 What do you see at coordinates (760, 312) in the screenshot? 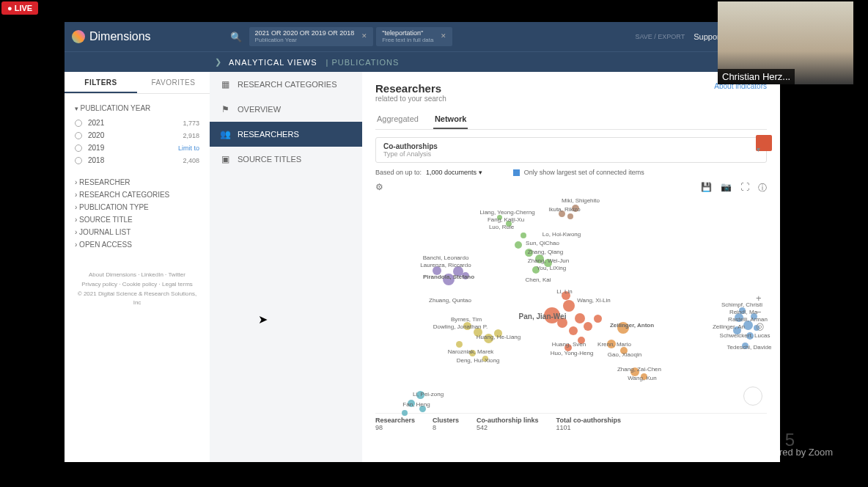
I see `zoom-out-icon: −` at bounding box center [760, 312].